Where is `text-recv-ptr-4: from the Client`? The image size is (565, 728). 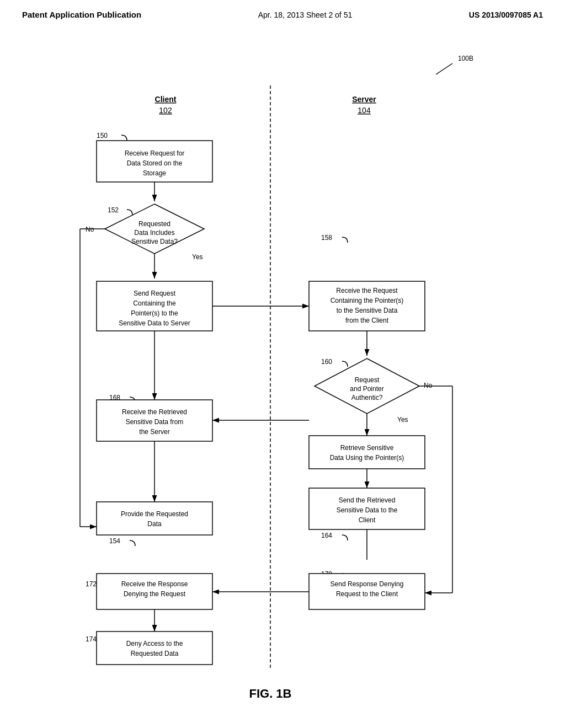
text-recv-ptr-4: from the Client is located at coordinates (367, 320).